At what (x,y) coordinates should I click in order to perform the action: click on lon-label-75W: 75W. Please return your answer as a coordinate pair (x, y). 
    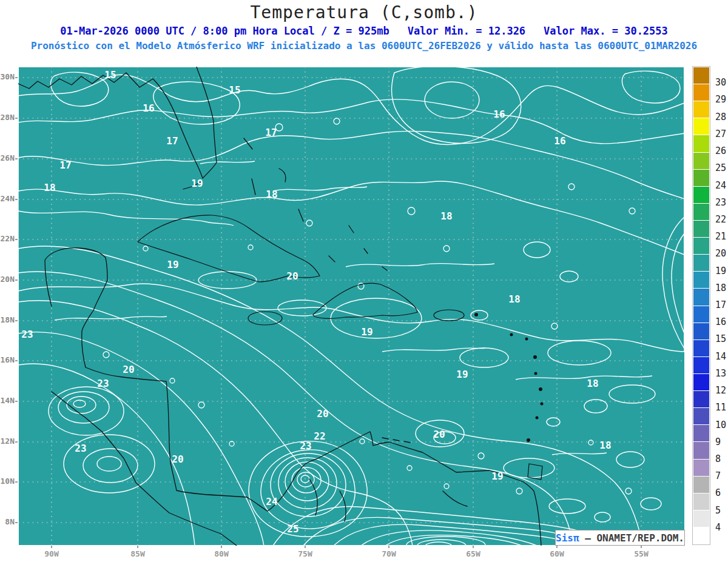
    Looking at the image, I should click on (305, 554).